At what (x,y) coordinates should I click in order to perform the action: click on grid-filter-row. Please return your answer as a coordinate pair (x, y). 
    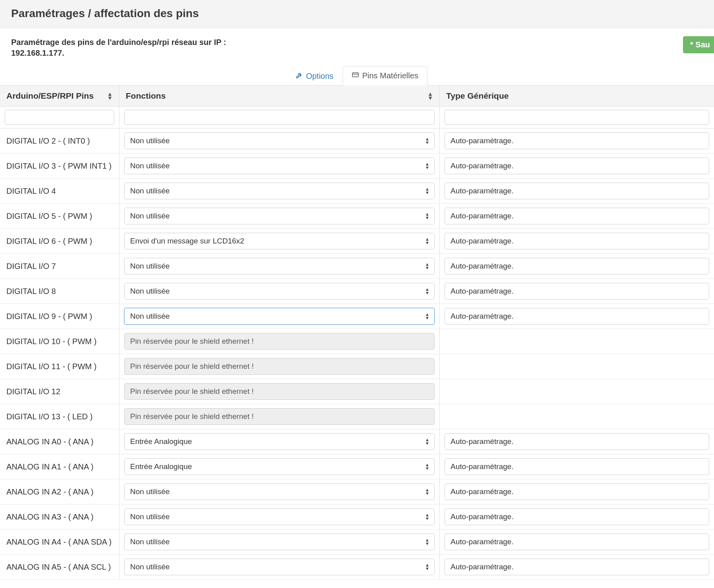
    Looking at the image, I should click on (357, 118).